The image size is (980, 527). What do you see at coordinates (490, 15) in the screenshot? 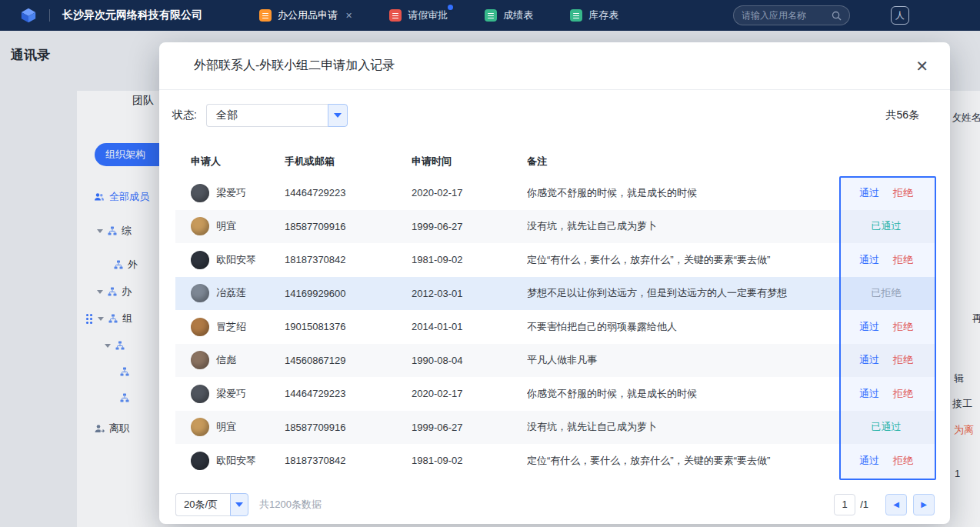
I see `topbar: 长沙异次元网络科技有限公司 办公用品申请 ✕ 请假审批 成绩表 库存表 人` at bounding box center [490, 15].